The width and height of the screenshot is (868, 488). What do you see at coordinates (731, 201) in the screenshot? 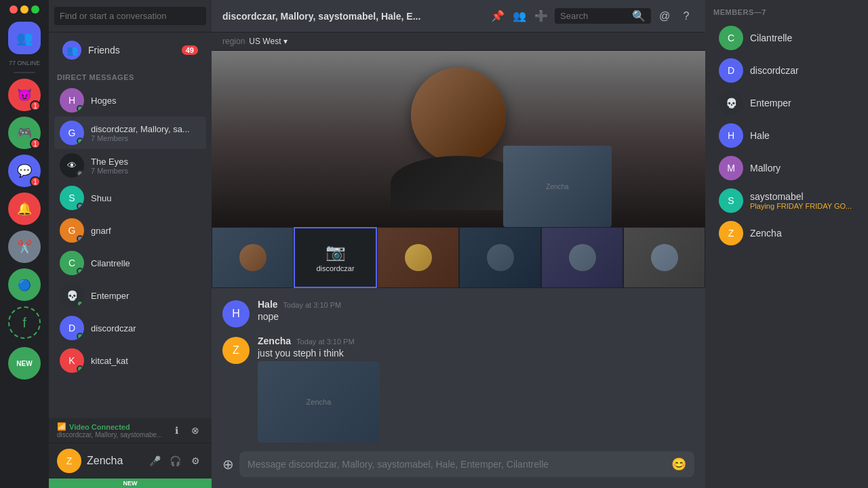
I see `member-avatar-saystomabel: S` at bounding box center [731, 201].